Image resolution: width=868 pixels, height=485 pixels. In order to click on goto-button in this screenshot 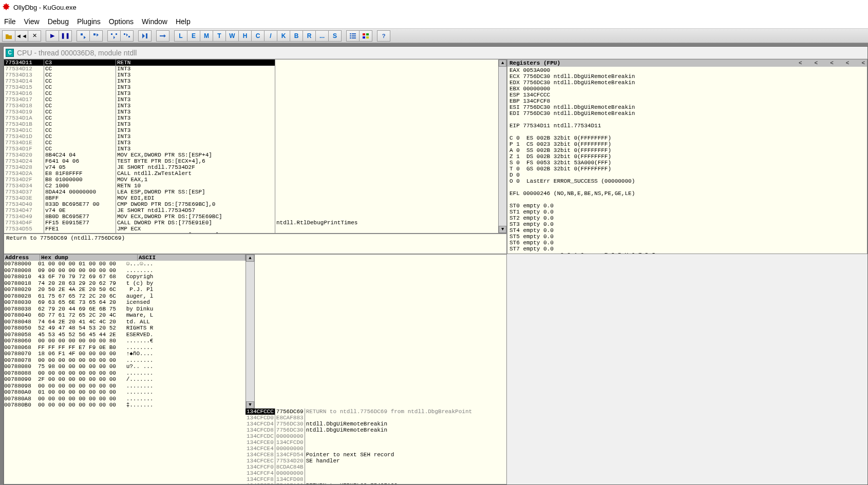, I will do `click(163, 36)`.